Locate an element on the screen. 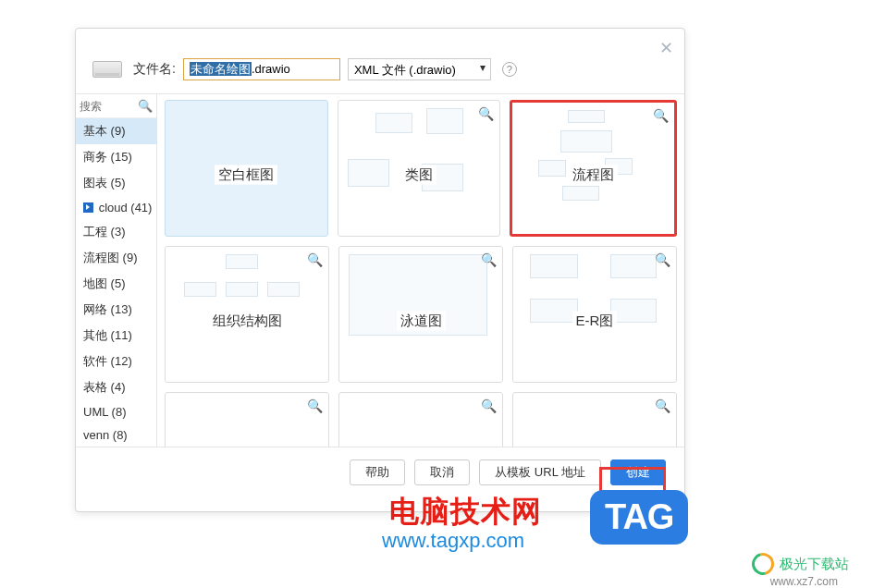  disk-icon is located at coordinates (107, 69).